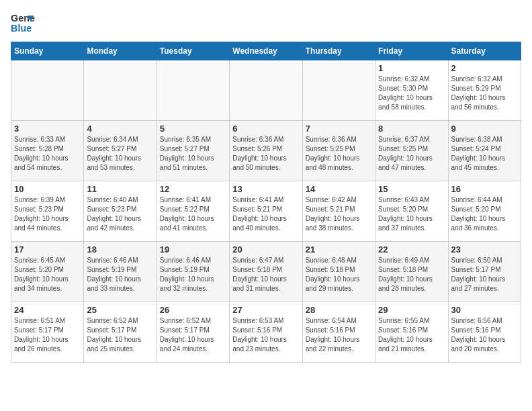 The image size is (532, 411). What do you see at coordinates (48, 272) in the screenshot?
I see `calendar-cell: 17Sunrise: 6:45 AMSunset: 5:20 PMDayligh…` at bounding box center [48, 272].